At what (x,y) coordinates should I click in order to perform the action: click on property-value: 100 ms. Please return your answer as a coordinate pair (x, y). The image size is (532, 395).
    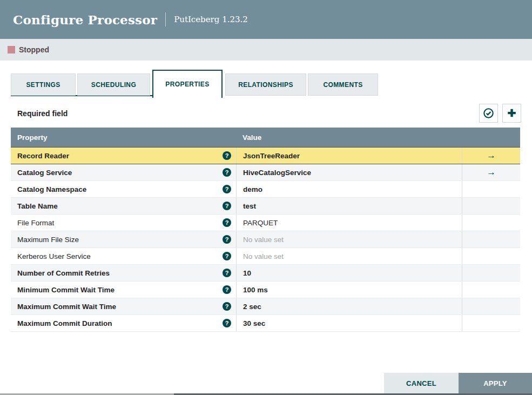
    Looking at the image, I should click on (255, 290).